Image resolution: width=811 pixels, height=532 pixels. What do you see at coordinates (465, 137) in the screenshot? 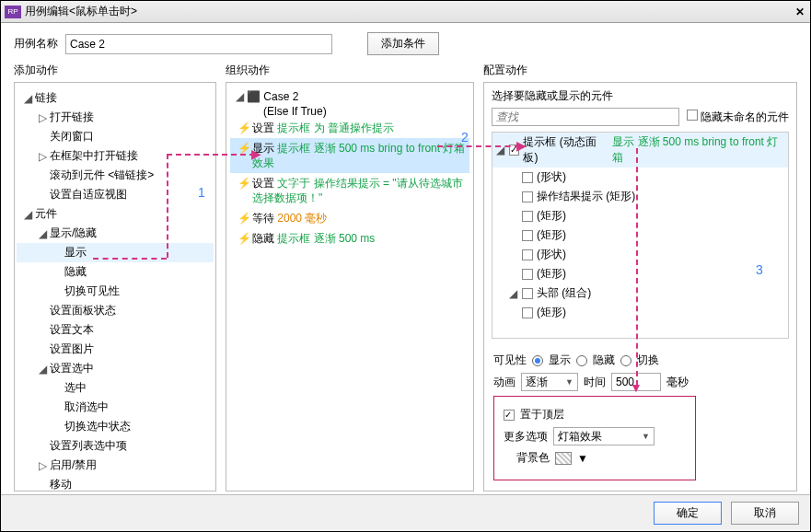
I see `anno-label-2: 2` at bounding box center [465, 137].